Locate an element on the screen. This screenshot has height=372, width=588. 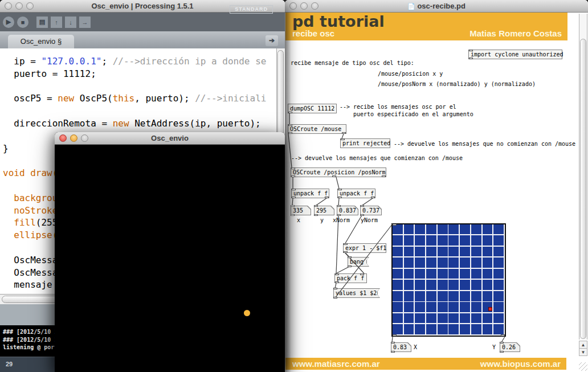
new-icon: ▤ is located at coordinates (42, 22).